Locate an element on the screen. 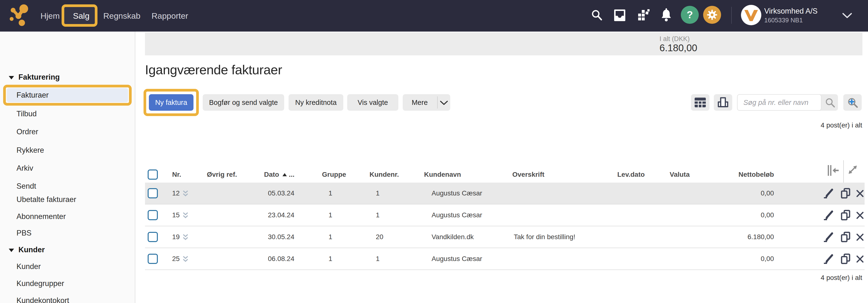 This screenshot has width=868, height=303. collapse-columns-icon is located at coordinates (833, 170).